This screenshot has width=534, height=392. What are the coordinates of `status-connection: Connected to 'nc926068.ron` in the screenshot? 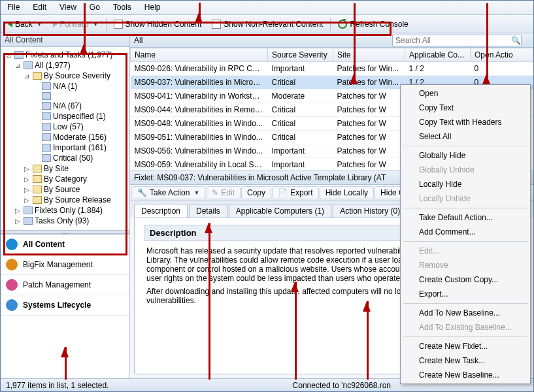 It's located at (342, 385).